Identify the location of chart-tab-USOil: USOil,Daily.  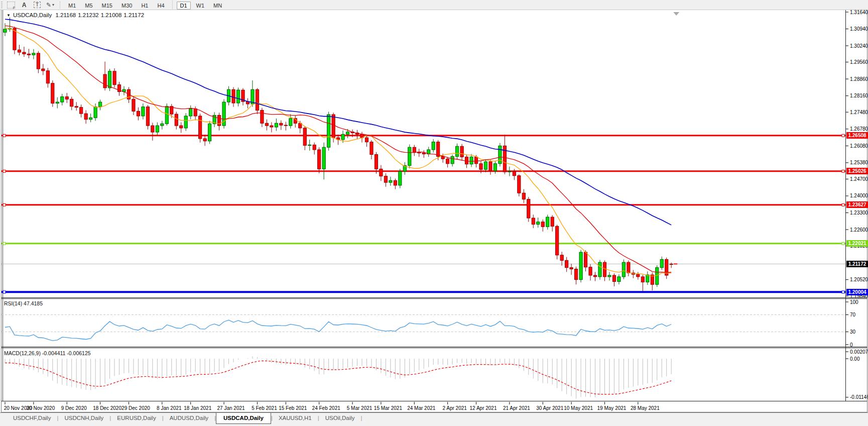
(340, 418).